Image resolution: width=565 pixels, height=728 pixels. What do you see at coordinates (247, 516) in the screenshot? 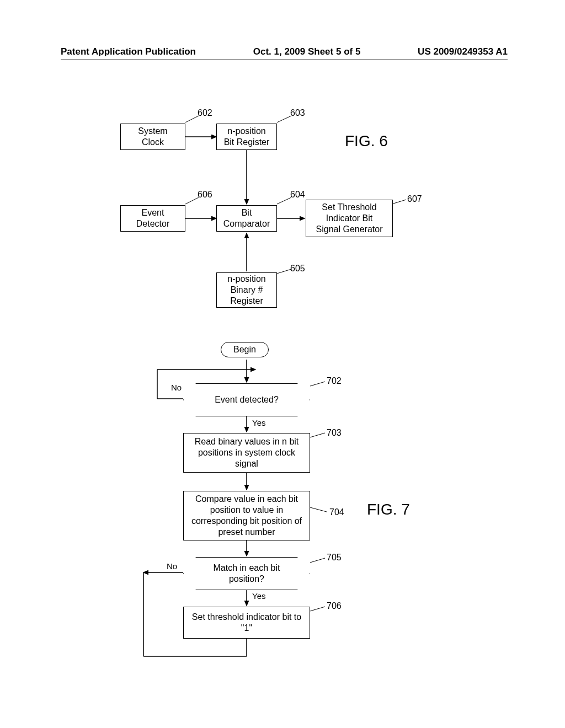
I see `process-704: Compare value in each bit position to va…` at bounding box center [247, 516].